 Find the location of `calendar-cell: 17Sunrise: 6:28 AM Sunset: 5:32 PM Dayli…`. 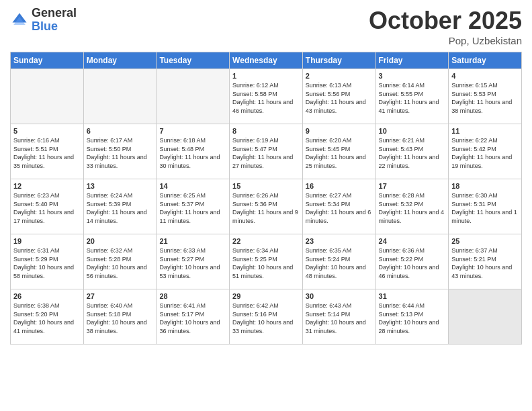

calendar-cell: 17Sunrise: 6:28 AM Sunset: 5:32 PM Dayli… is located at coordinates (412, 207).